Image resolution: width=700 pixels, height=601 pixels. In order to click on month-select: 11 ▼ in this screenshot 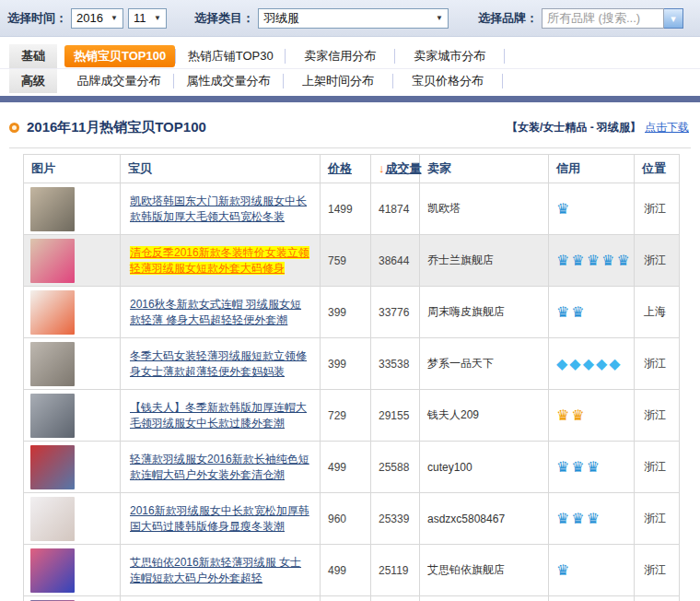, I will do `click(147, 18)`.